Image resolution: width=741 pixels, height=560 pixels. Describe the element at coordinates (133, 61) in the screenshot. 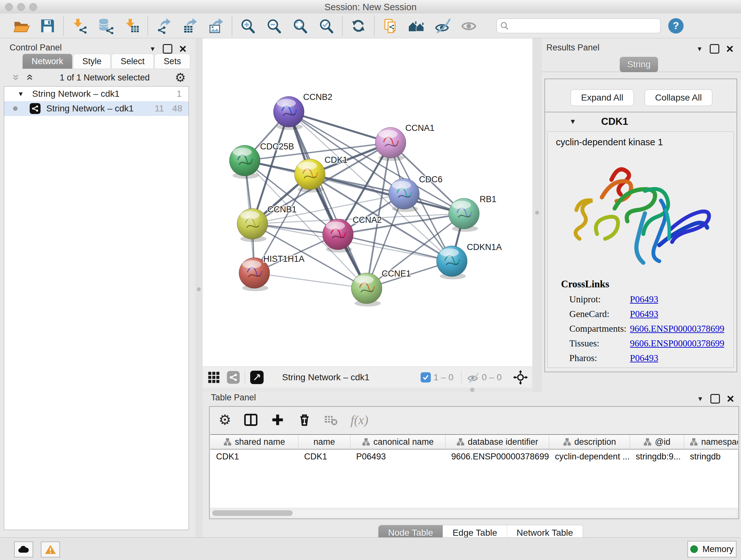

I see `tab-select: Select` at that location.